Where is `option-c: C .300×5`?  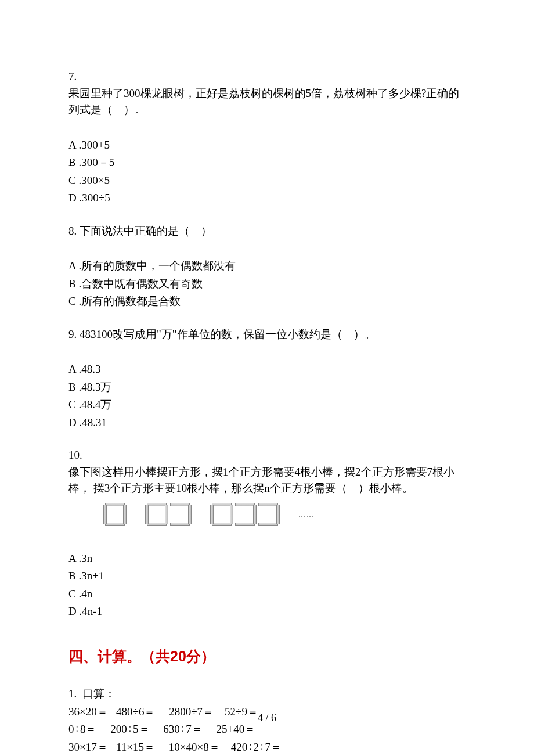
option-c: C .300×5 is located at coordinates (268, 181).